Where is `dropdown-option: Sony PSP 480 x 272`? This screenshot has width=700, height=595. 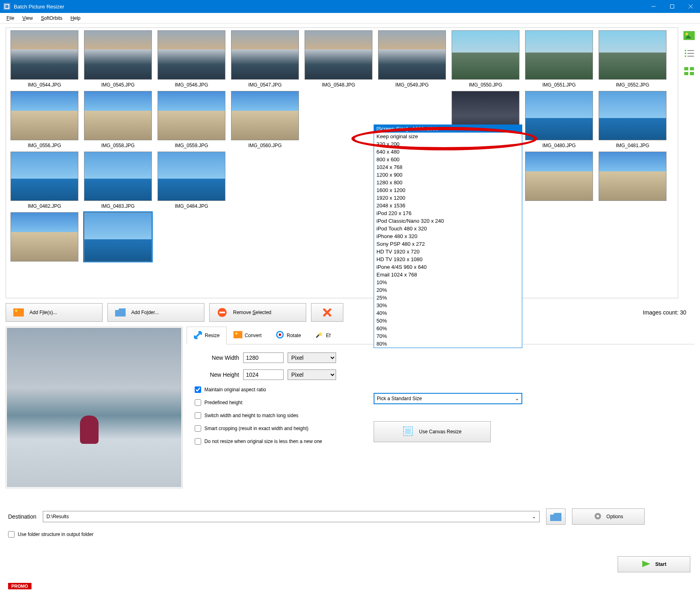 dropdown-option: Sony PSP 480 x 272 is located at coordinates (448, 244).